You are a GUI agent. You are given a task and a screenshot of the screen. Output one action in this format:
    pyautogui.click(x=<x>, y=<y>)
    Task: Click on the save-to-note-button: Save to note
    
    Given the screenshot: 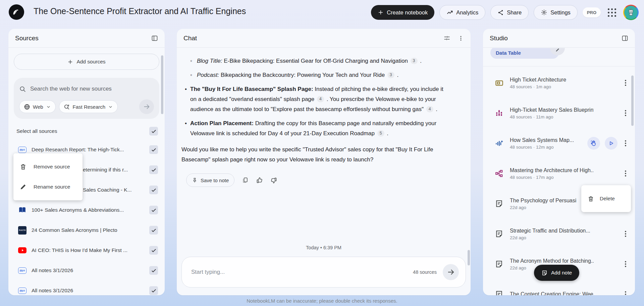 What is the action you would take?
    pyautogui.click(x=210, y=180)
    